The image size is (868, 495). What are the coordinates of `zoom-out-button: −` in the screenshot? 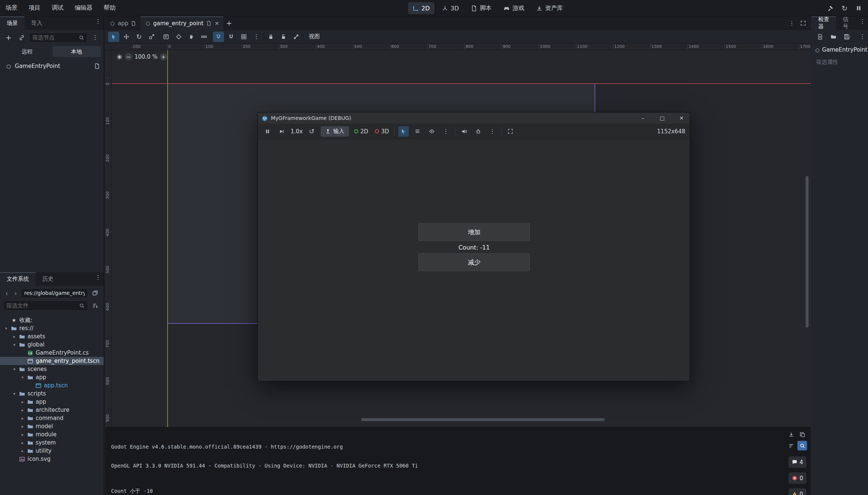 It's located at (129, 57).